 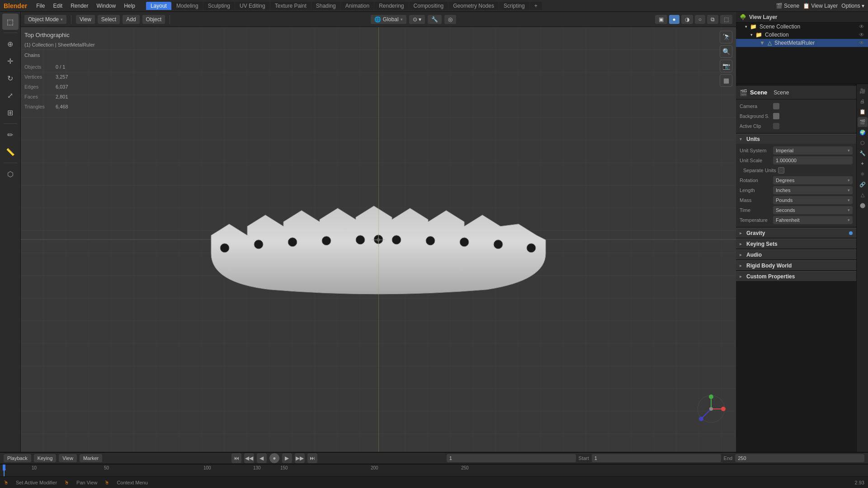 What do you see at coordinates (129, 6) in the screenshot?
I see `menu-help: Help` at bounding box center [129, 6].